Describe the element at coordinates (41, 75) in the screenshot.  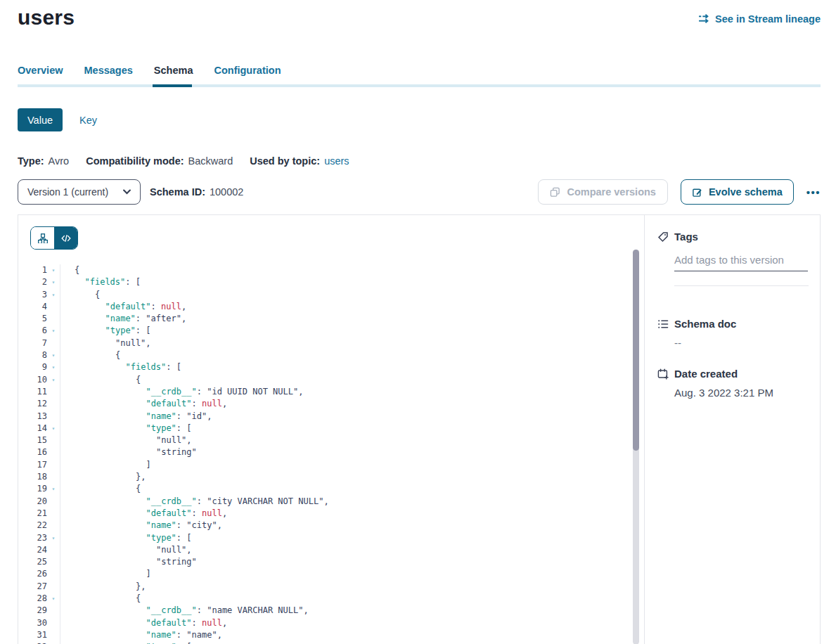
I see `tab-overview: Overview` at that location.